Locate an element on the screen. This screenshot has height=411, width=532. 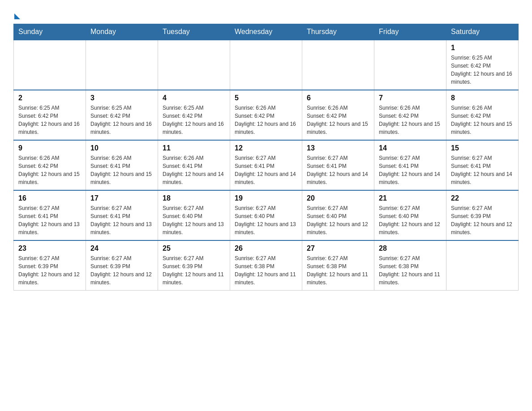
weekday-header-friday: Friday is located at coordinates (410, 32).